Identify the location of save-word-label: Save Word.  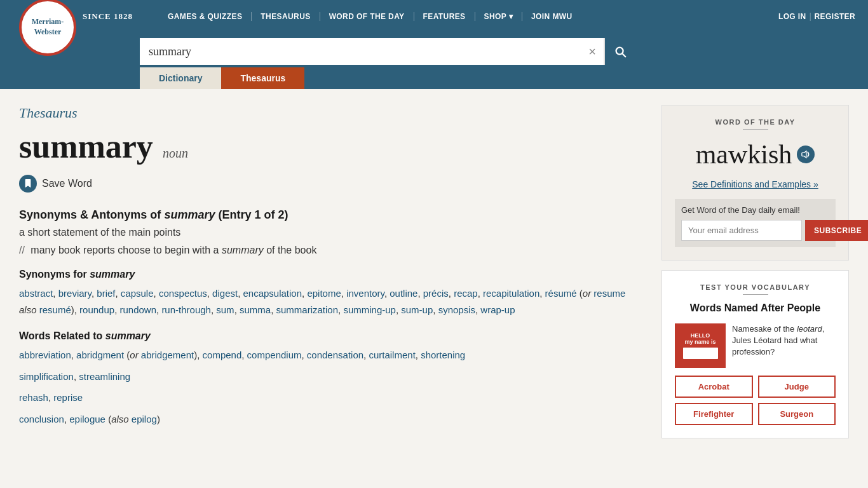
(67, 184).